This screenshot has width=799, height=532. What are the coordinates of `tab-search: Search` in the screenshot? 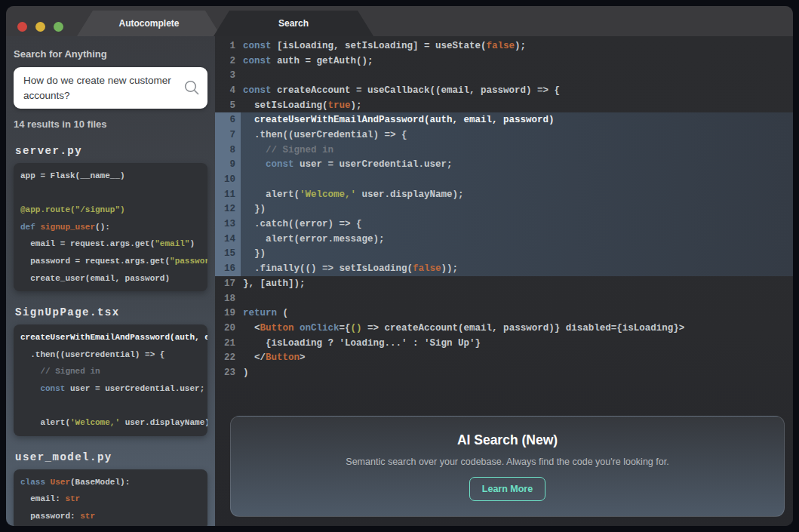 It's located at (293, 23).